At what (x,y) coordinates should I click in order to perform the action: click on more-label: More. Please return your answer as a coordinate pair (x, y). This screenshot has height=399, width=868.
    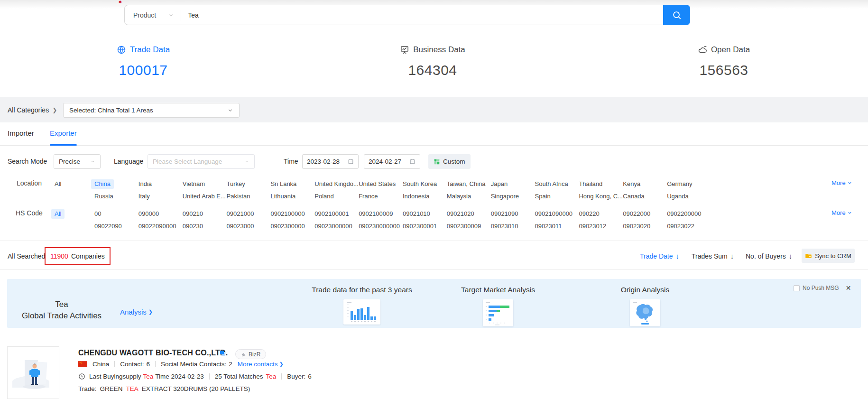
    Looking at the image, I should click on (839, 213).